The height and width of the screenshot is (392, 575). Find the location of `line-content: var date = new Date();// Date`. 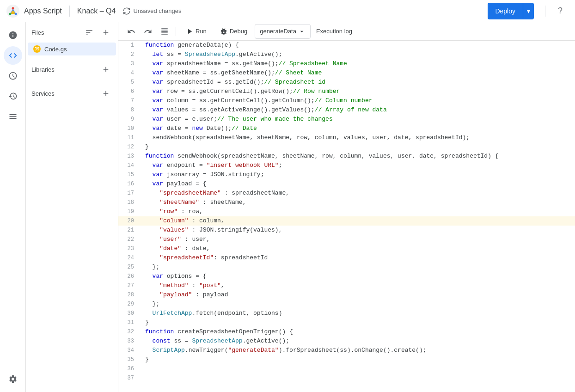

line-content: var date = new Date();// Date is located at coordinates (358, 129).